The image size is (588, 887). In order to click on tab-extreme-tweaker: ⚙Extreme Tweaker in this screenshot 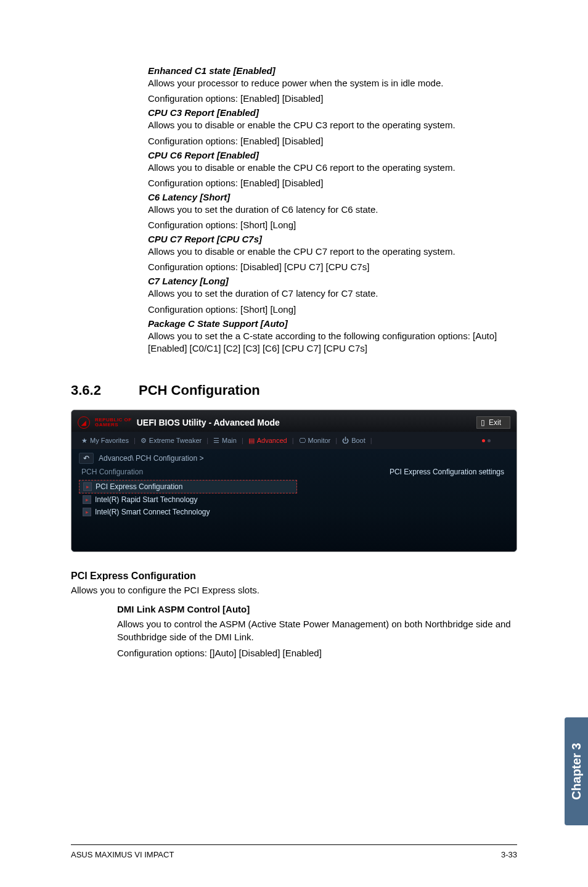, I will do `click(171, 440)`.